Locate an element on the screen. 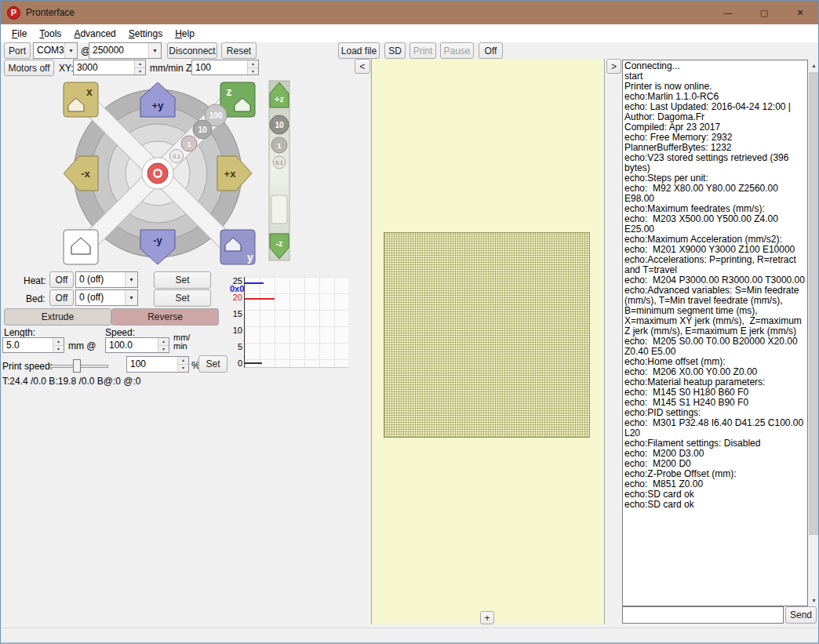 The image size is (819, 644). print-button: Print is located at coordinates (423, 50).